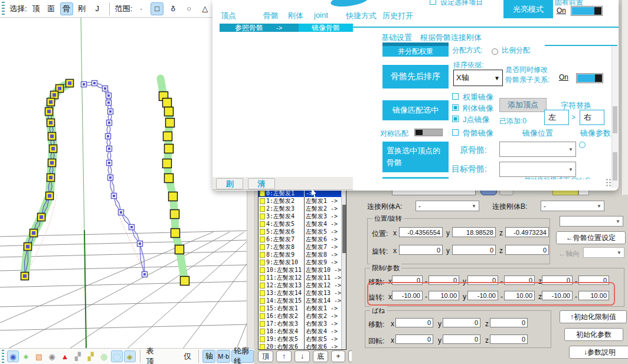  I want to click on move-limit-x2: 0, so click(444, 280).